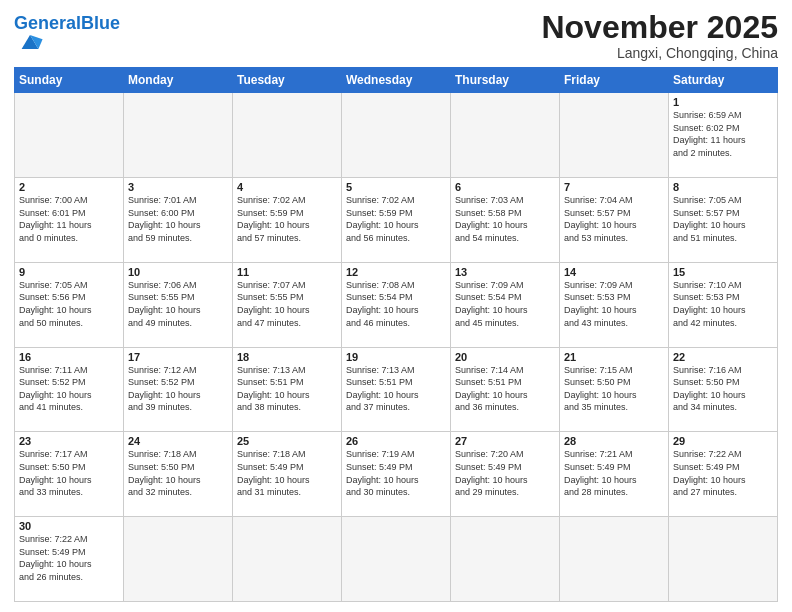 The image size is (792, 612). I want to click on day-info: Sunrise: 7:03 AM Sunset: 5:58 PM Dayligh…, so click(505, 219).